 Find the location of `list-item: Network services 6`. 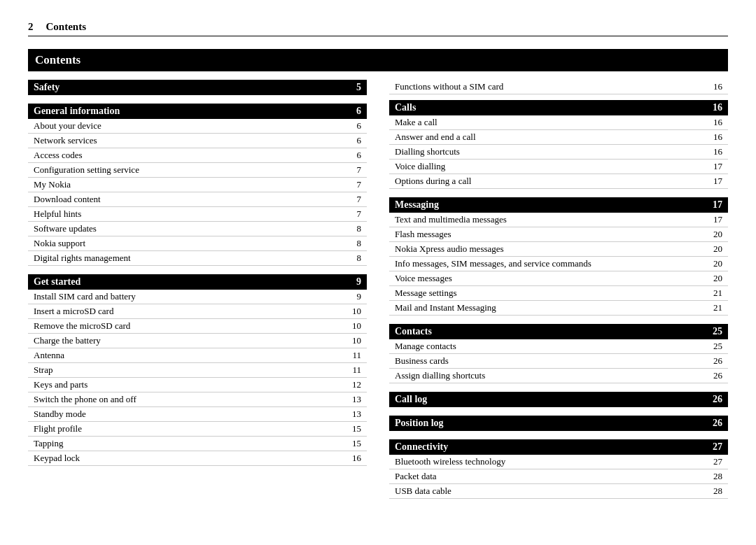

list-item: Network services 6 is located at coordinates (197, 141).